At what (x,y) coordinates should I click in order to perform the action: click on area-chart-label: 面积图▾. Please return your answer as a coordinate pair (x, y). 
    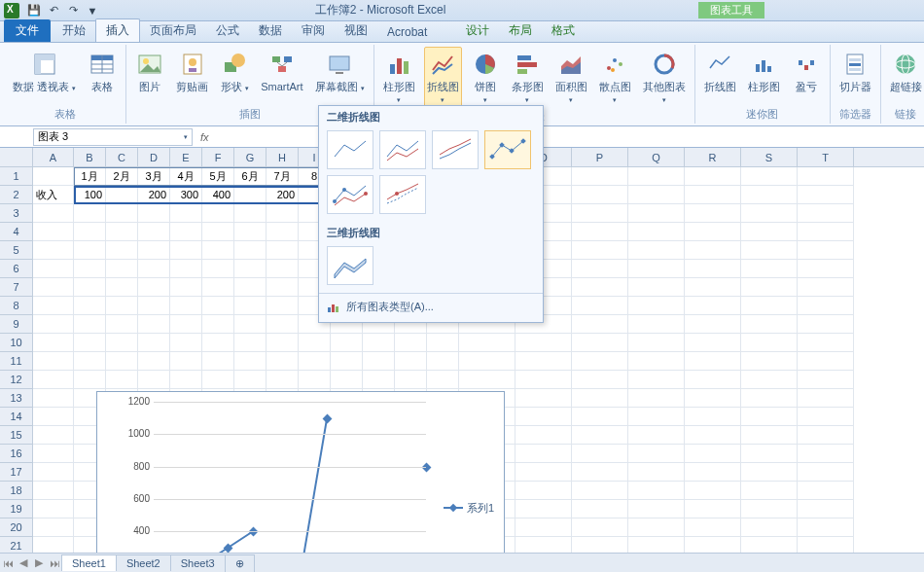
    Looking at the image, I should click on (572, 93).